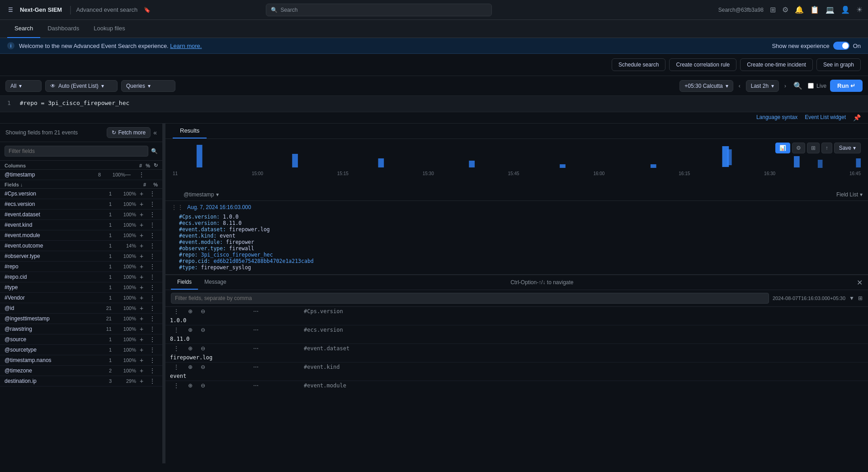 Image resolution: width=868 pixels, height=472 pixels. What do you see at coordinates (155, 133) in the screenshot?
I see `collapse-sidebar-button: «` at bounding box center [155, 133].